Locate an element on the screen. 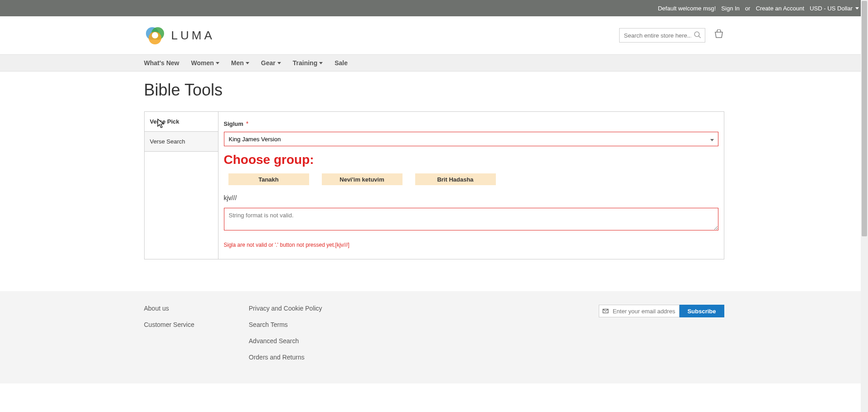  scrollbar is located at coordinates (864, 192).